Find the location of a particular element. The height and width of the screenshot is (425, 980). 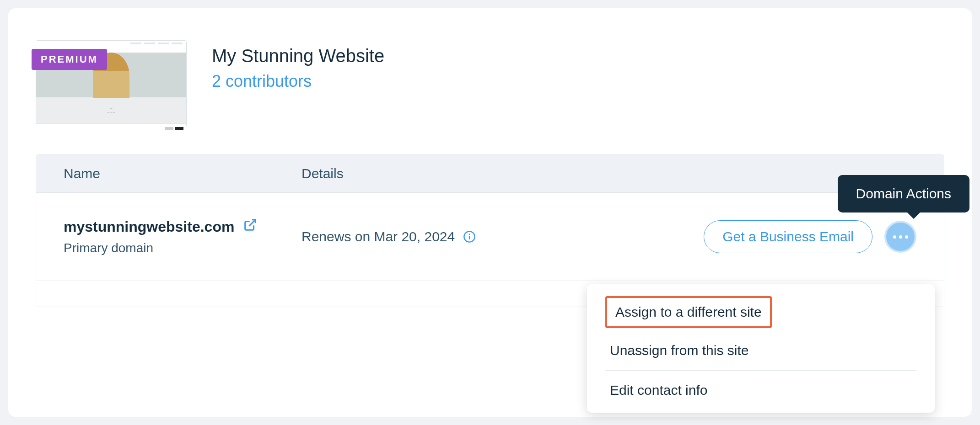

menu-item-unassign: Unassign from this site is located at coordinates (761, 351).